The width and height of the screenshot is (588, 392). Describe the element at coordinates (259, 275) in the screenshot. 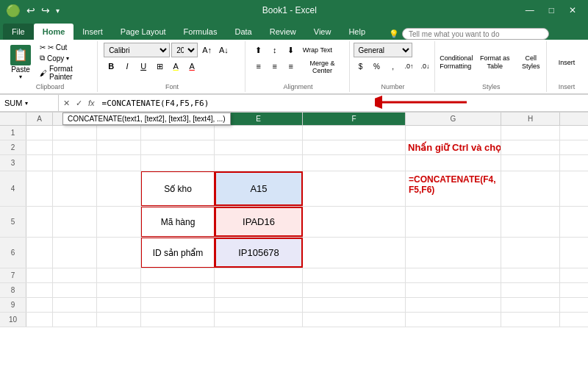

I see `cell-e7` at that location.